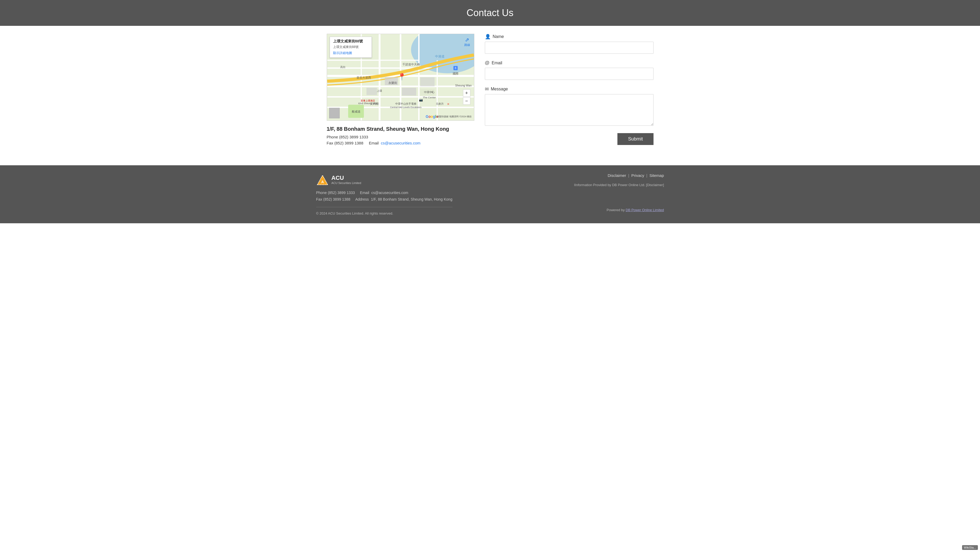 This screenshot has height=552, width=980. Describe the element at coordinates (323, 180) in the screenshot. I see `acu-logo-icon: A` at that location.